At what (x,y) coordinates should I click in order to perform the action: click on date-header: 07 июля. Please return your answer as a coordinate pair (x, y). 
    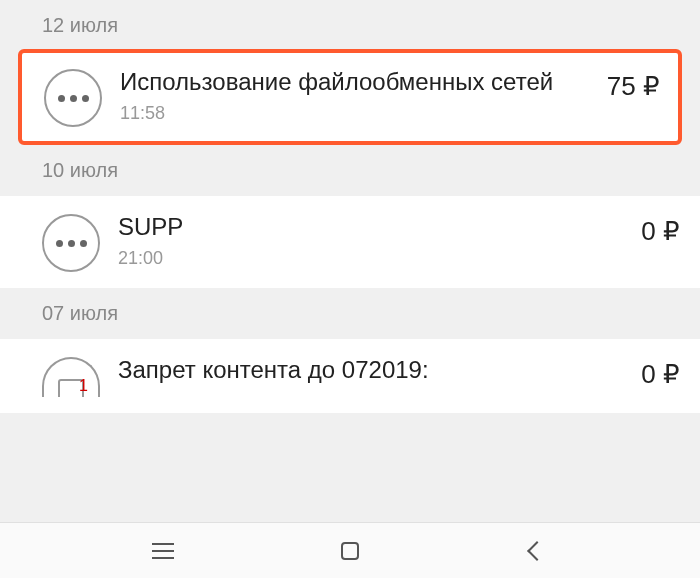
    Looking at the image, I should click on (350, 314).